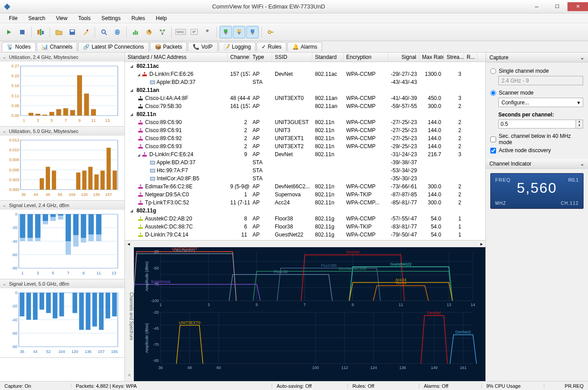 Image resolution: width=588 pixels, height=390 pixels. What do you see at coordinates (305, 227) in the screenshot?
I see `table-row: AsustekC:DC:88:7C6APFloor38802.11gWPA-TK…` at bounding box center [305, 227].